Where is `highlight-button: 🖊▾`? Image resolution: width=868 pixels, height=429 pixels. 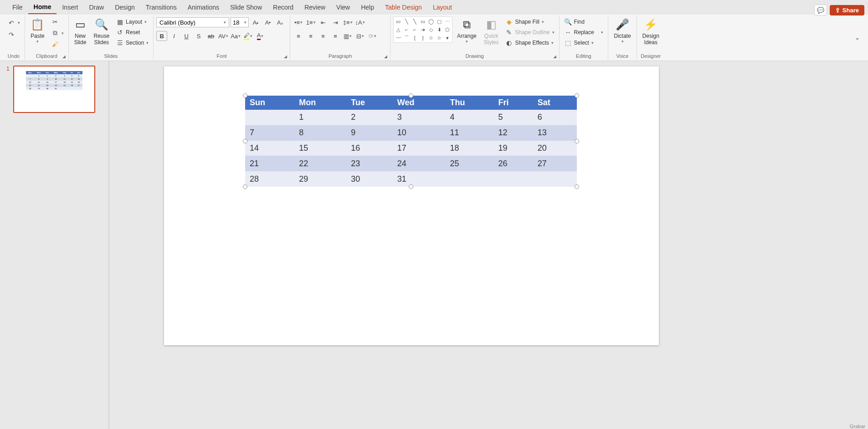
highlight-button: 🖊▾ is located at coordinates (248, 36).